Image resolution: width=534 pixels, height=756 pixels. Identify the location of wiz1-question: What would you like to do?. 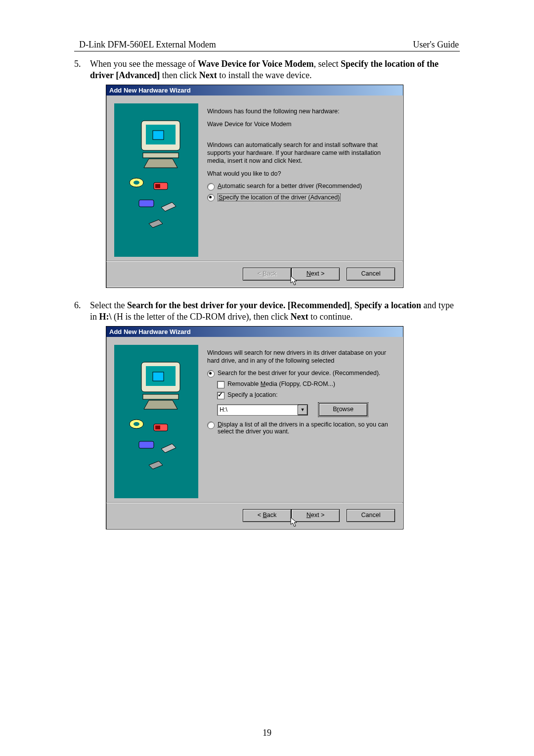
(300, 174).